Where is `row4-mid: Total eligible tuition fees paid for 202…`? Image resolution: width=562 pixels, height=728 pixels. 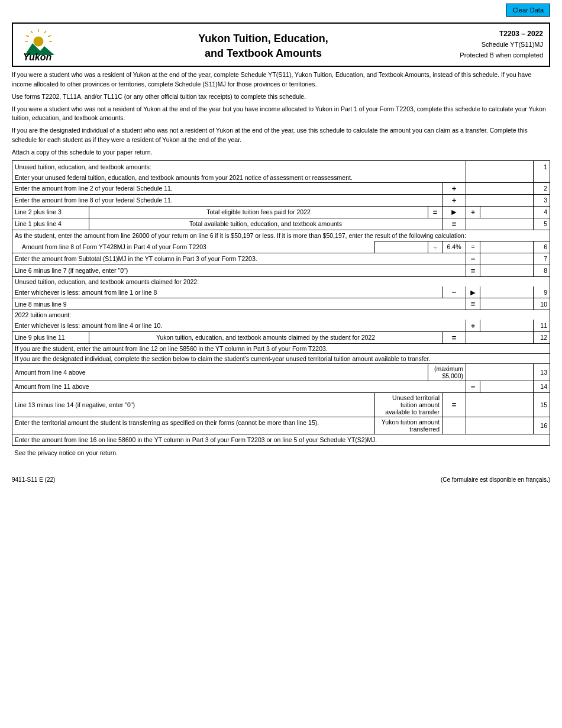
row4-mid: Total eligible tuition fees paid for 202… is located at coordinates (259, 212).